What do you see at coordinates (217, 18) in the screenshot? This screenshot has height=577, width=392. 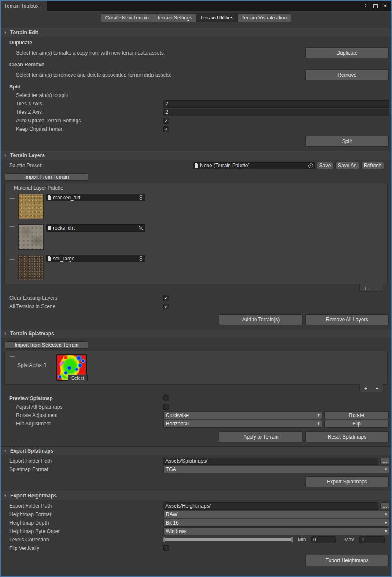 I see `tab-label: Terrain Utilities` at bounding box center [217, 18].